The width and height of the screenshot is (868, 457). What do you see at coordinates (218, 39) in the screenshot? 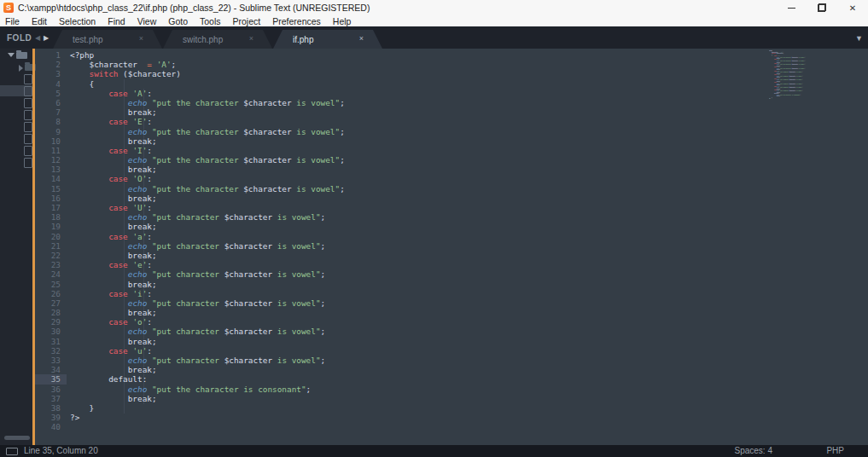
I see `tab-switch.php: switch.php×` at bounding box center [218, 39].